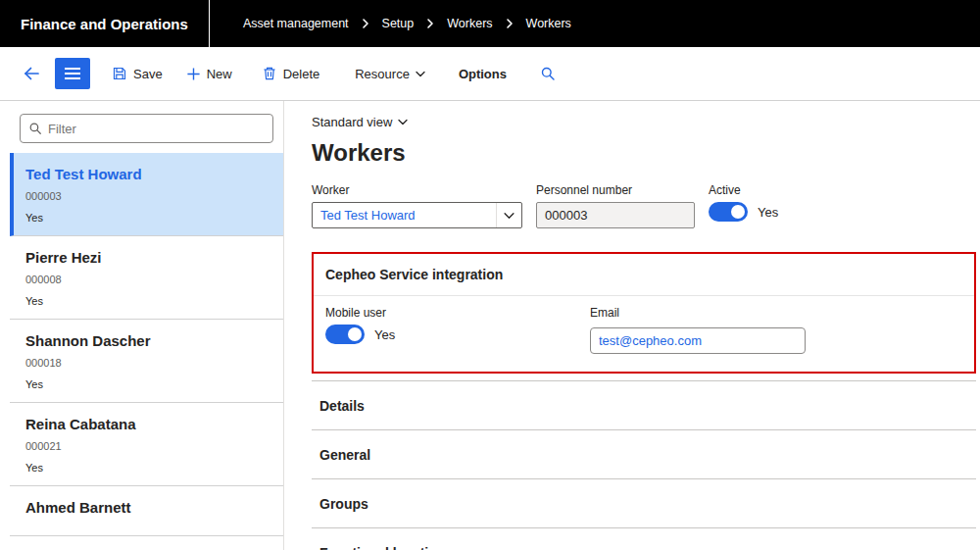  I want to click on personnel-number-value: 000003, so click(566, 216).